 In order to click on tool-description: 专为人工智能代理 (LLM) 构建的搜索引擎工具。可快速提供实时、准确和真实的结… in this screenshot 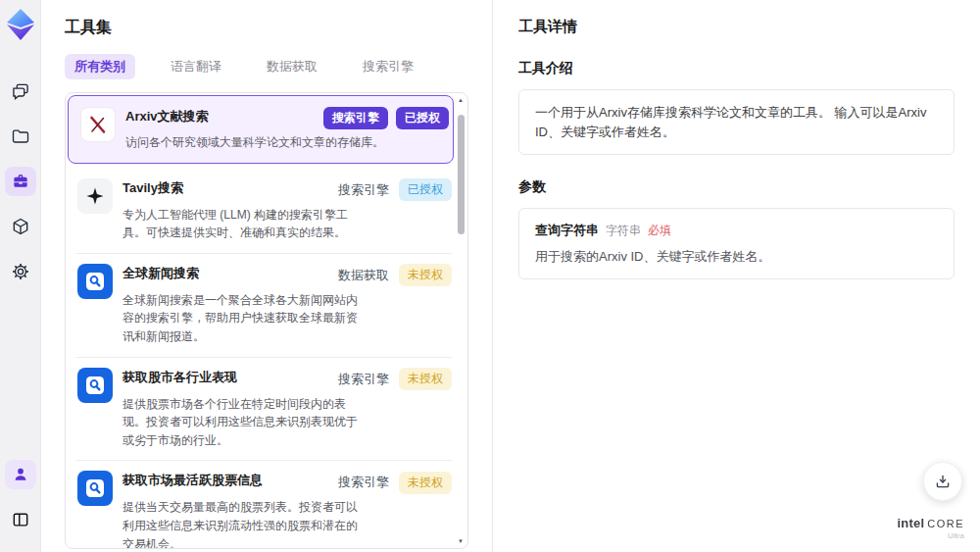, I will do `click(245, 224)`.